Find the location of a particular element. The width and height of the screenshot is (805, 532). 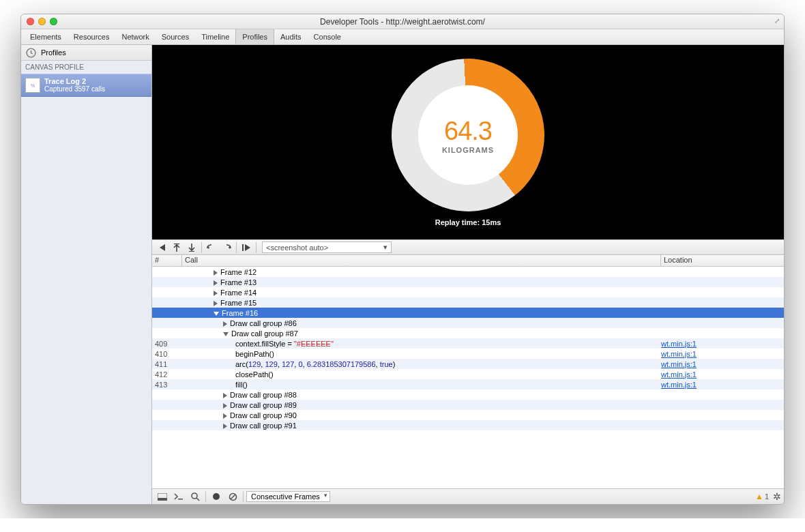

expand-icon: ⤢ is located at coordinates (777, 20).